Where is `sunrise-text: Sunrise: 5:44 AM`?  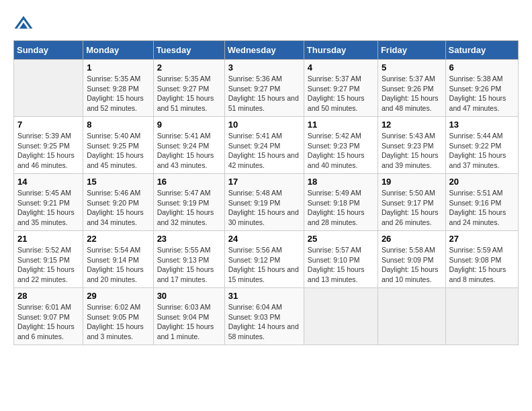 sunrise-text: Sunrise: 5:44 AM is located at coordinates (476, 136).